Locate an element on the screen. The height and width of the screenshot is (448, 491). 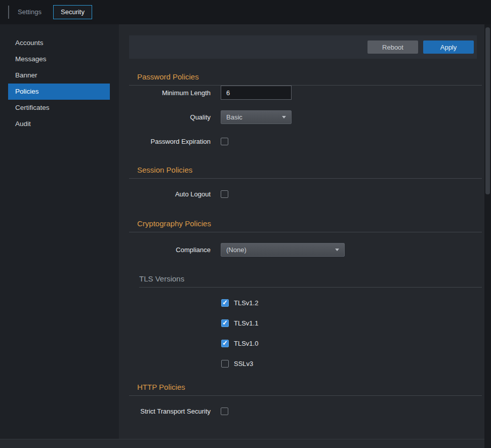
password-expiration-checkbox is located at coordinates (225, 142).